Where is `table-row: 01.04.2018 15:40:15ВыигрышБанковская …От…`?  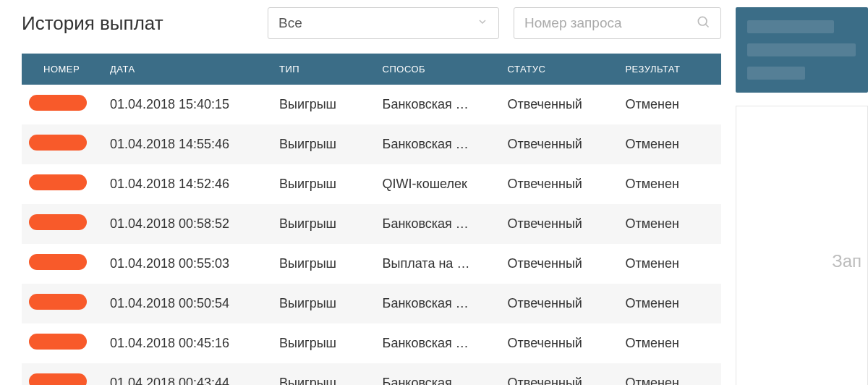
table-row: 01.04.2018 15:40:15ВыигрышБанковская …От… is located at coordinates (372, 104).